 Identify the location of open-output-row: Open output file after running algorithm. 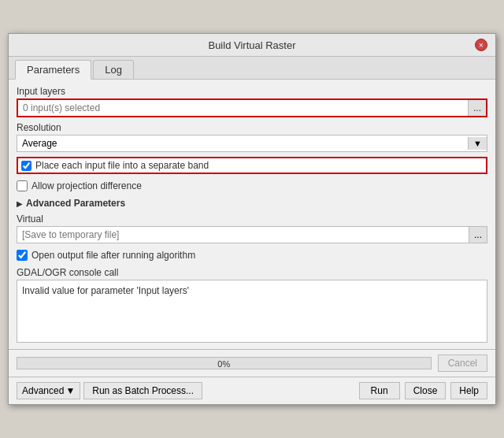
(252, 255).